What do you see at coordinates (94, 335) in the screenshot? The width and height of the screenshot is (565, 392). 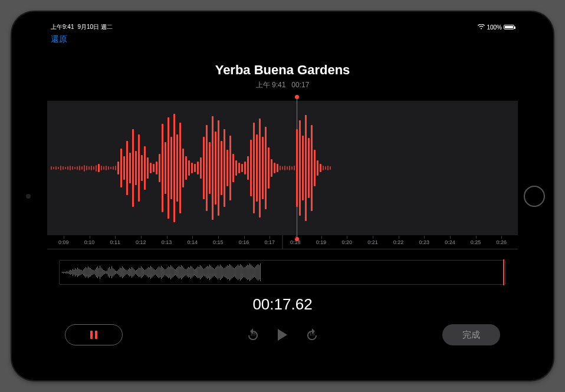 I see `record-pause-button` at bounding box center [94, 335].